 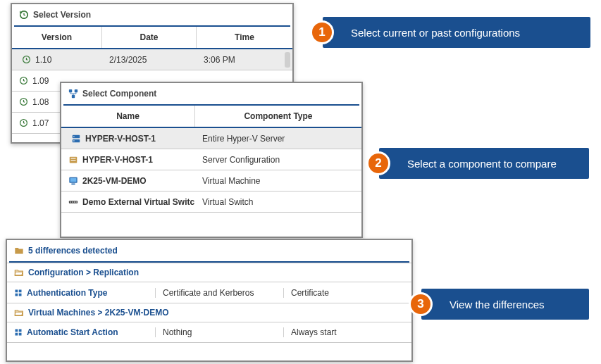 What do you see at coordinates (219, 332) in the screenshot?
I see `diff-value-a: Nothing` at bounding box center [219, 332].